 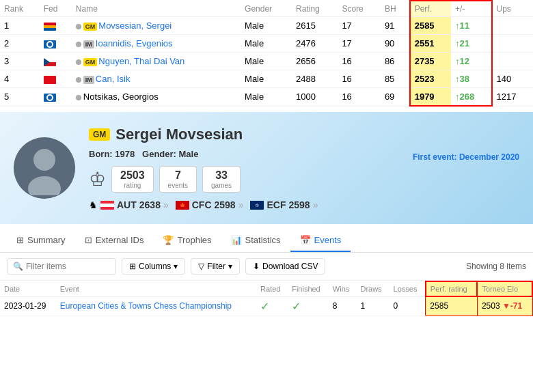 What do you see at coordinates (512, 306) in the screenshot?
I see `elo-change: ▼-71` at bounding box center [512, 306].